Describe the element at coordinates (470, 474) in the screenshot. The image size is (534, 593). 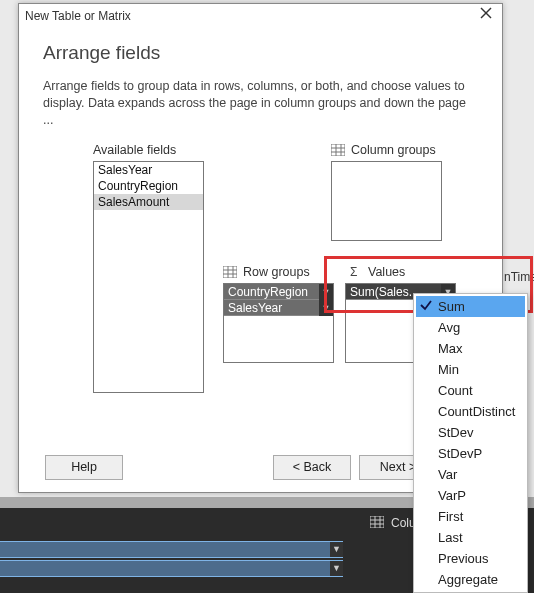
I see `aggregate-menu-item: Var` at that location.